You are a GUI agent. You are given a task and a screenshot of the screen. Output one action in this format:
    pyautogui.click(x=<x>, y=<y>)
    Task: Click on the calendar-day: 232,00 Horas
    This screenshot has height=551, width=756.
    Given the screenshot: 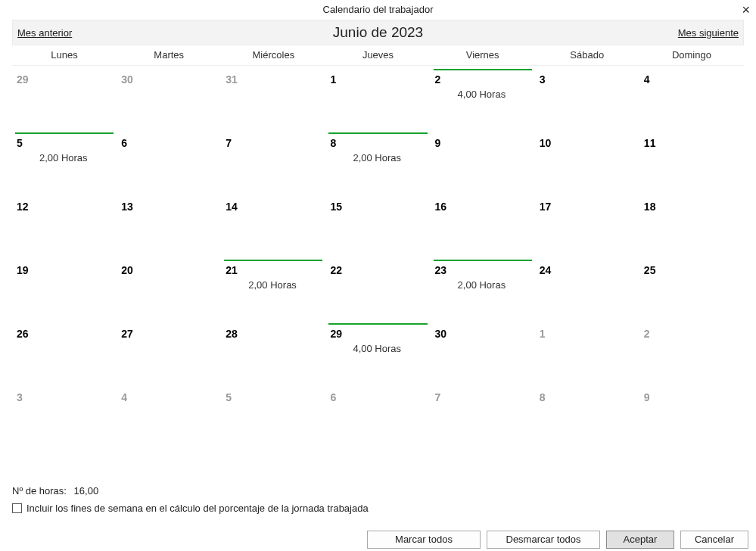 What is the action you would take?
    pyautogui.click(x=483, y=288)
    